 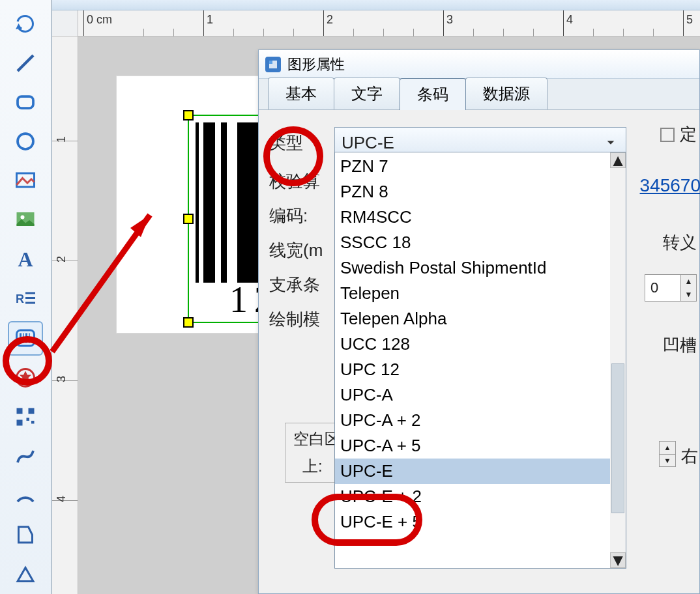 What do you see at coordinates (667, 454) in the screenshot?
I see `spin-blank: ▲ ▼` at bounding box center [667, 454].